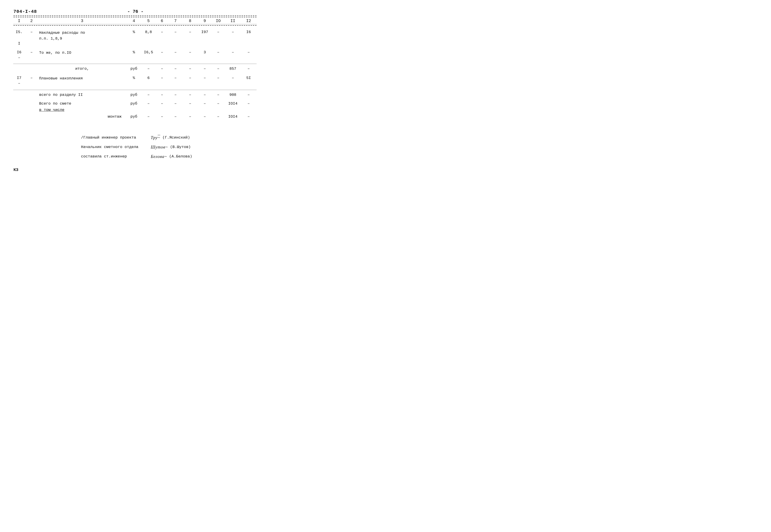 This screenshot has width=771, height=532. I want to click on chief-engineer-name: (Г.Ясинский), so click(176, 138).